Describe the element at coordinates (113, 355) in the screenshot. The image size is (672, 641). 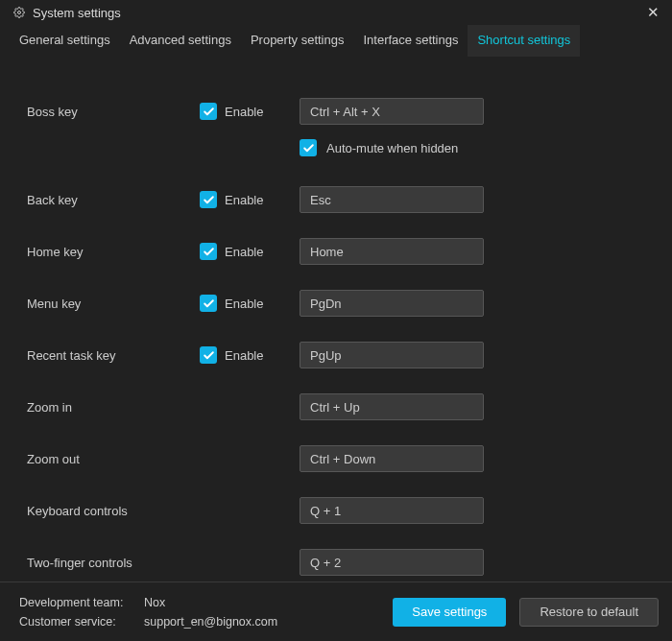
I see `label-recent-task-key: Recent task key` at that location.